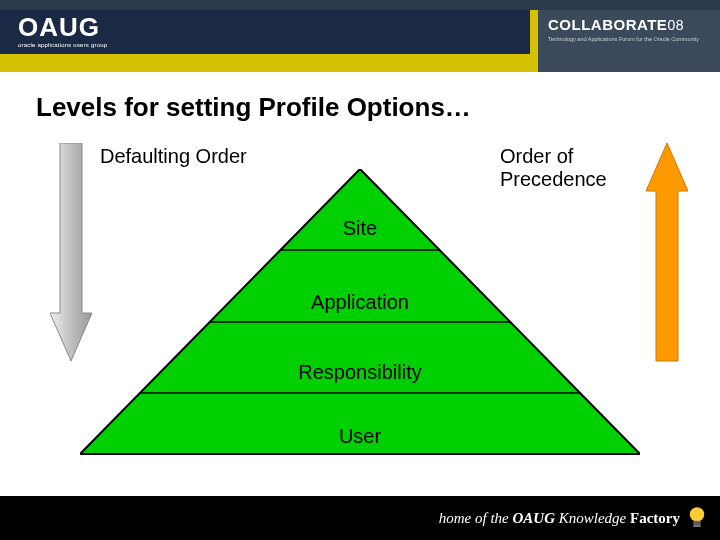 The width and height of the screenshot is (720, 540). What do you see at coordinates (629, 40) in the screenshot?
I see `collab-subtitle: Technology and Applications Forum for th…` at bounding box center [629, 40].